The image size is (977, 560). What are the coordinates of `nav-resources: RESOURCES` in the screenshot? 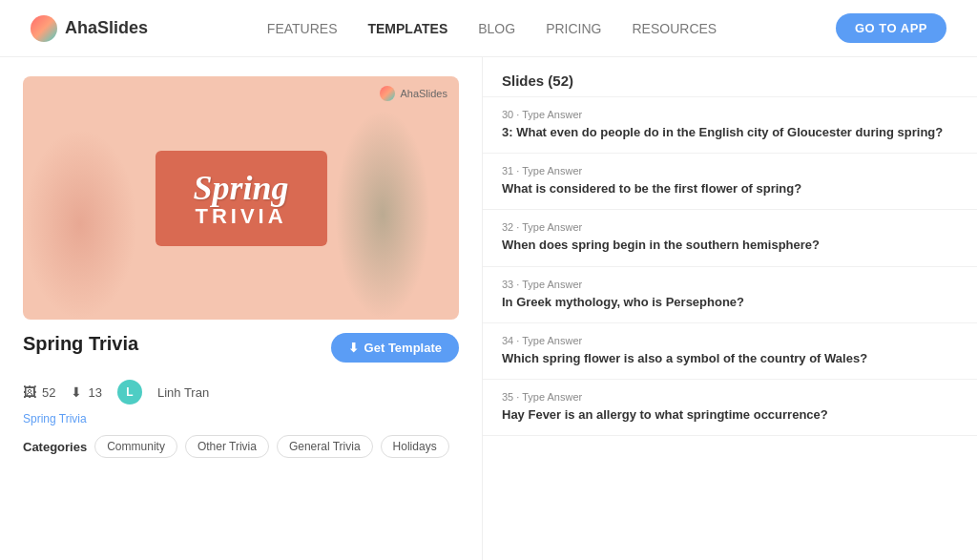 It's located at (674, 29).